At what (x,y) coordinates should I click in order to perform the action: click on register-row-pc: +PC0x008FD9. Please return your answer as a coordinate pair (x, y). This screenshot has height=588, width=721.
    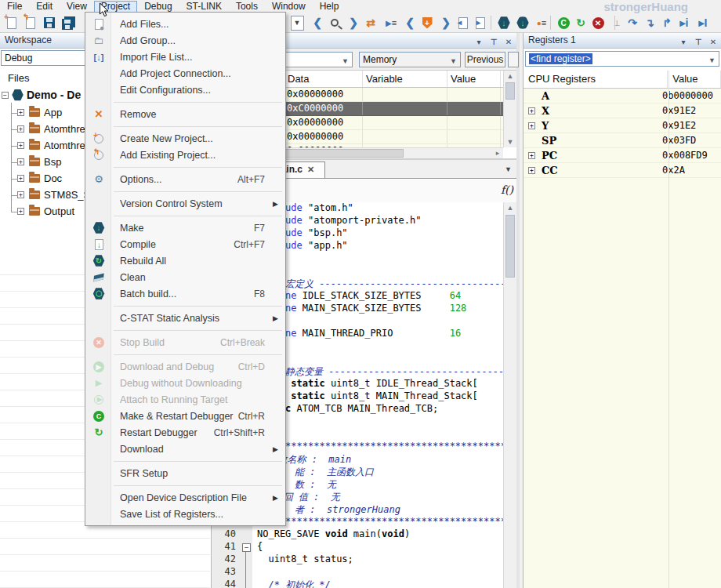
    Looking at the image, I should click on (622, 155).